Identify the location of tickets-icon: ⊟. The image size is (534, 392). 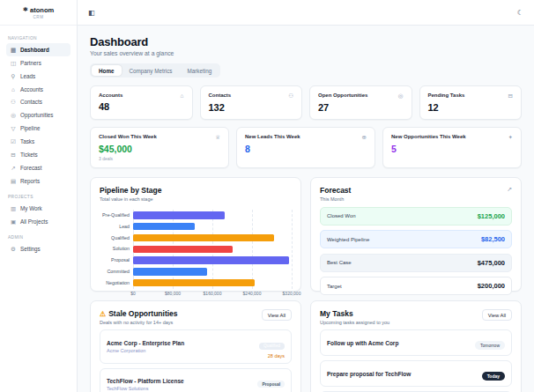
(13, 155).